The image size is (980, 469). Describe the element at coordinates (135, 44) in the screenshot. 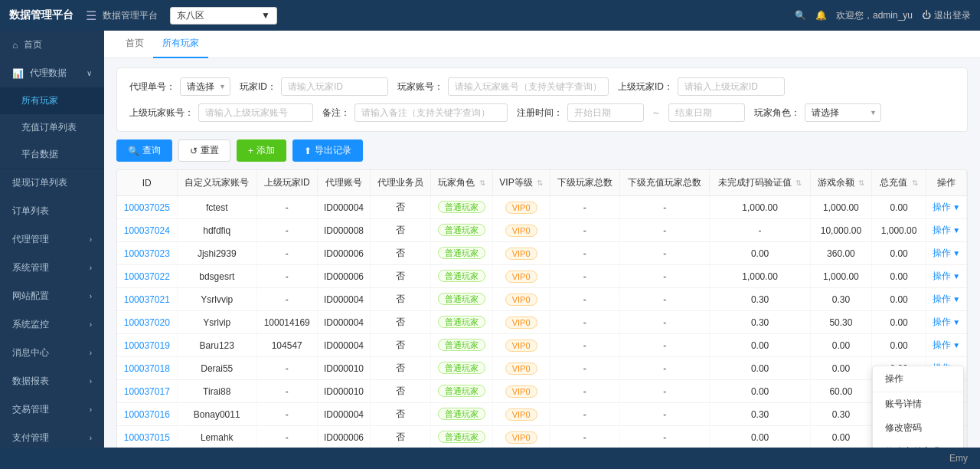

I see `tab-home: 首页` at that location.